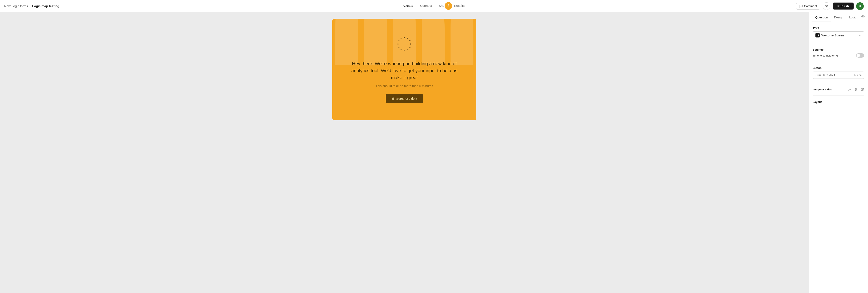  What do you see at coordinates (852, 17) in the screenshot?
I see `panel-tab-logic: Logic` at bounding box center [852, 17].